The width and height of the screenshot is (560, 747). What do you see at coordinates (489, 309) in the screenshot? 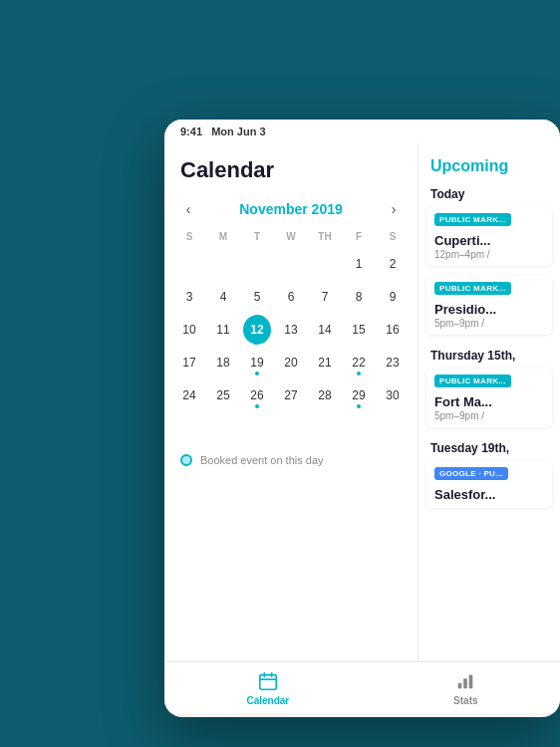
I see `event-name-2: Presidio...` at bounding box center [489, 309].